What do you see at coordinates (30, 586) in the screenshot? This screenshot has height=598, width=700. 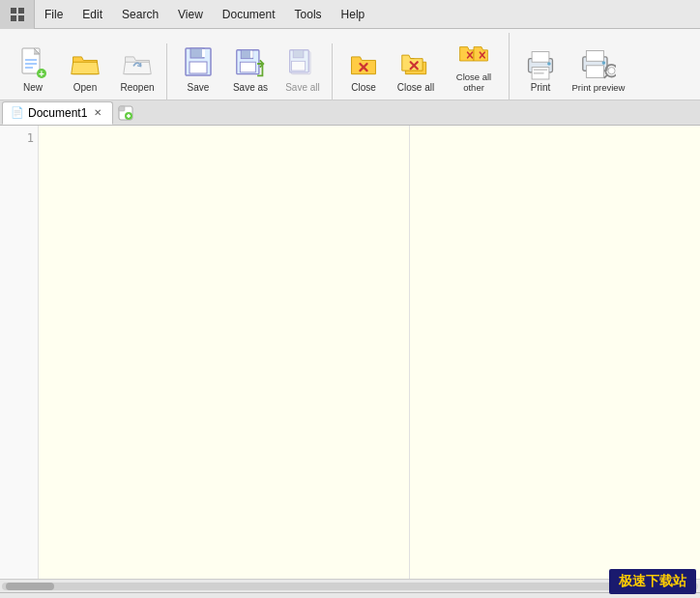 I see `scroll-thumb` at bounding box center [30, 586].